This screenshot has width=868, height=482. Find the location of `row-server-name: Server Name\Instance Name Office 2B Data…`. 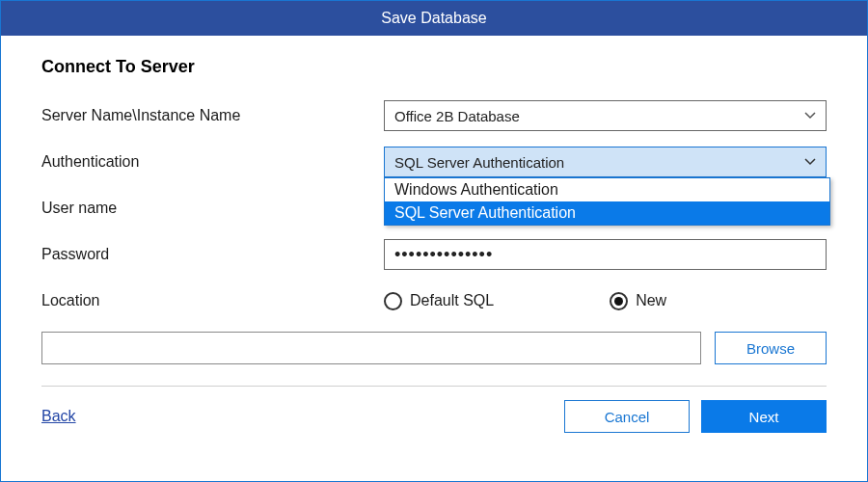

row-server-name: Server Name\Instance Name Office 2B Data… is located at coordinates (434, 116).